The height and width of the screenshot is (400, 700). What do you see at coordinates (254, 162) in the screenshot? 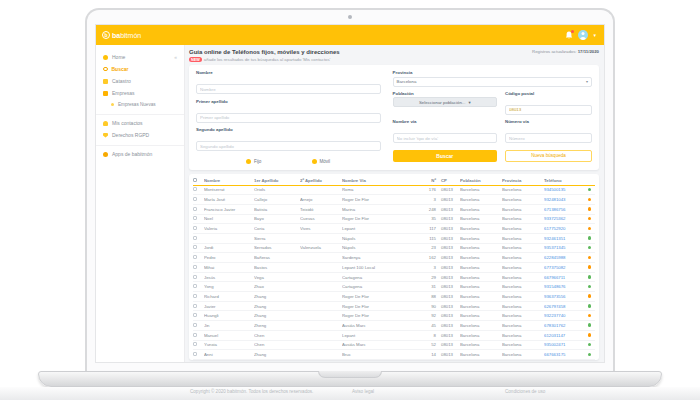
I see `radio-fijo: Fijo` at bounding box center [254, 162].